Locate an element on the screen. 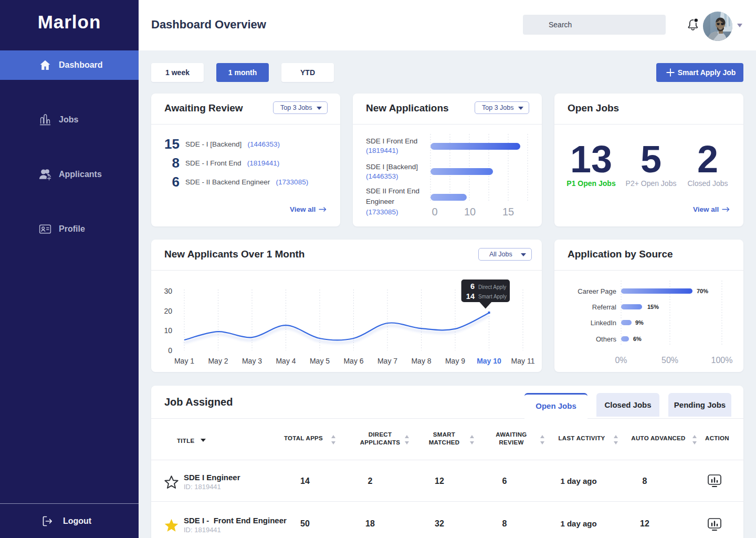 The image size is (756, 538). svg-text: LinkedIn is located at coordinates (604, 323).